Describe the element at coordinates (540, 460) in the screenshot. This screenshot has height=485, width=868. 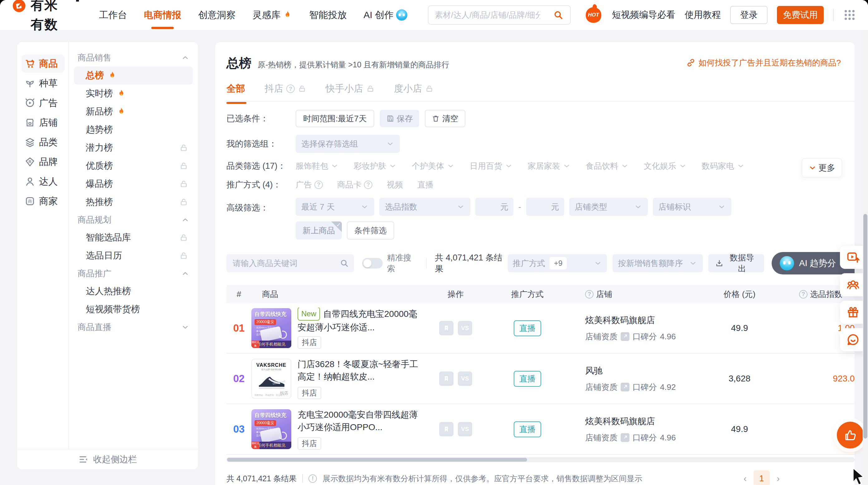
I see `horizontal-scrollbar` at that location.